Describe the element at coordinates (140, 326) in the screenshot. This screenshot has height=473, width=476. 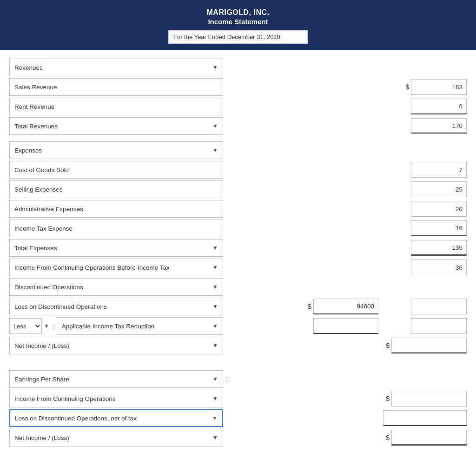
I see `applicable-tax-dropdown: Applicable Income Tax Reduction ▼` at that location.